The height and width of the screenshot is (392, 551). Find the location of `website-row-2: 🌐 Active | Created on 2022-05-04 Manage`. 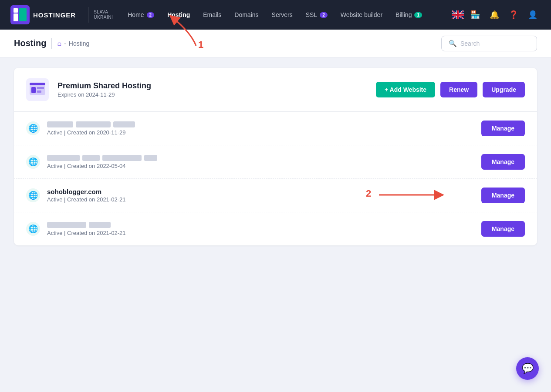

website-row-2: 🌐 Active | Created on 2022-05-04 Manage is located at coordinates (275, 162).